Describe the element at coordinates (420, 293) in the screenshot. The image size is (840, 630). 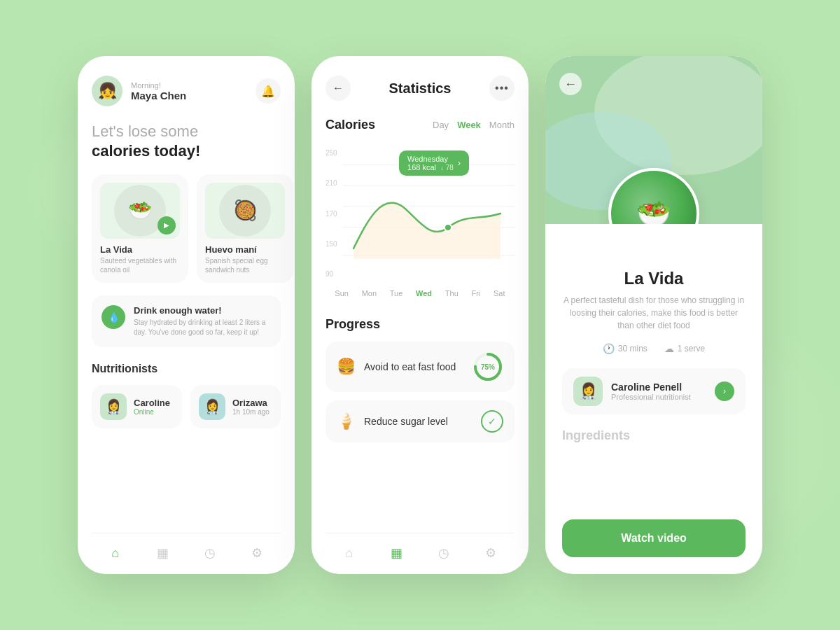
I see `chart-days: Sun Mon Tue Wed Thu Fri Sat` at that location.